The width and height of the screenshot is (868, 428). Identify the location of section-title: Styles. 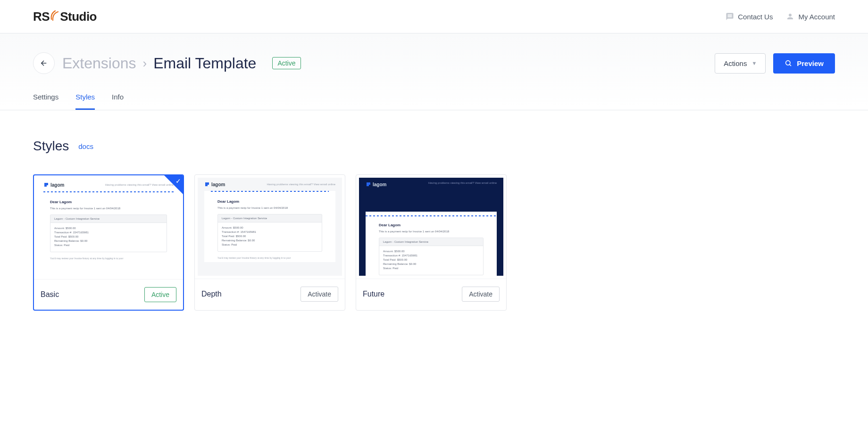
(51, 146).